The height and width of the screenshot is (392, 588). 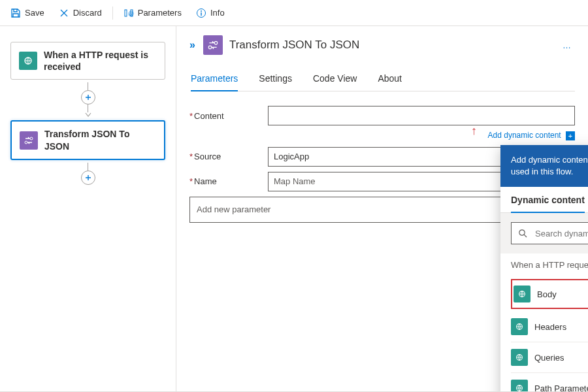 I want to click on parameters-button: @ Parameters, so click(x=153, y=13).